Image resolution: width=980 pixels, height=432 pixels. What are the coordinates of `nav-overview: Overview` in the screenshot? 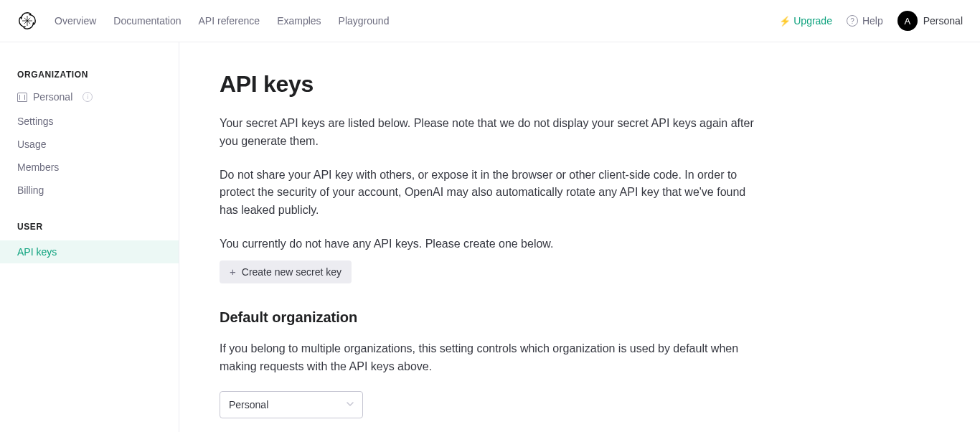 It's located at (75, 21).